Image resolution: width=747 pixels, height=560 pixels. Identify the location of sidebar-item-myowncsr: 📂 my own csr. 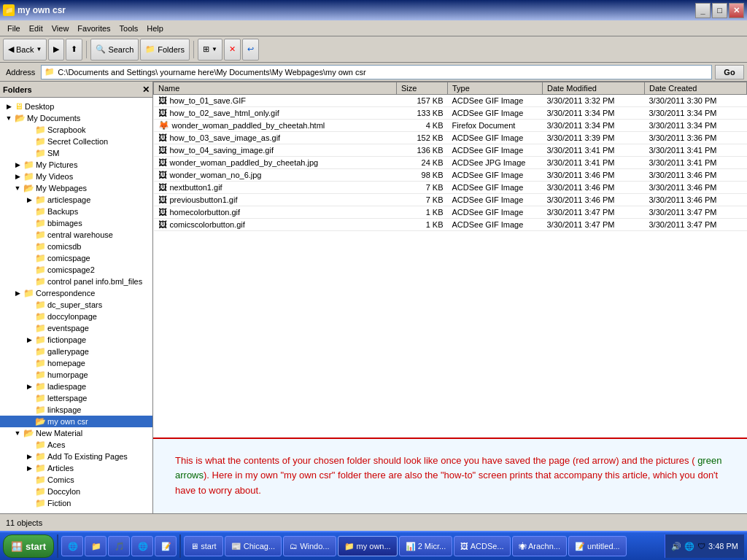
(76, 421).